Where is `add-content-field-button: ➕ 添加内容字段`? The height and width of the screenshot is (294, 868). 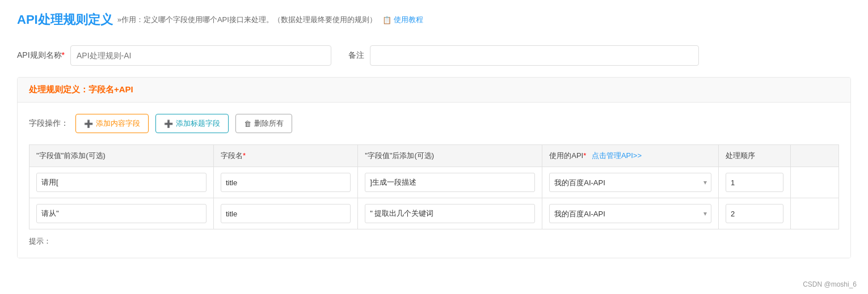
add-content-field-button: ➕ 添加内容字段 is located at coordinates (112, 123).